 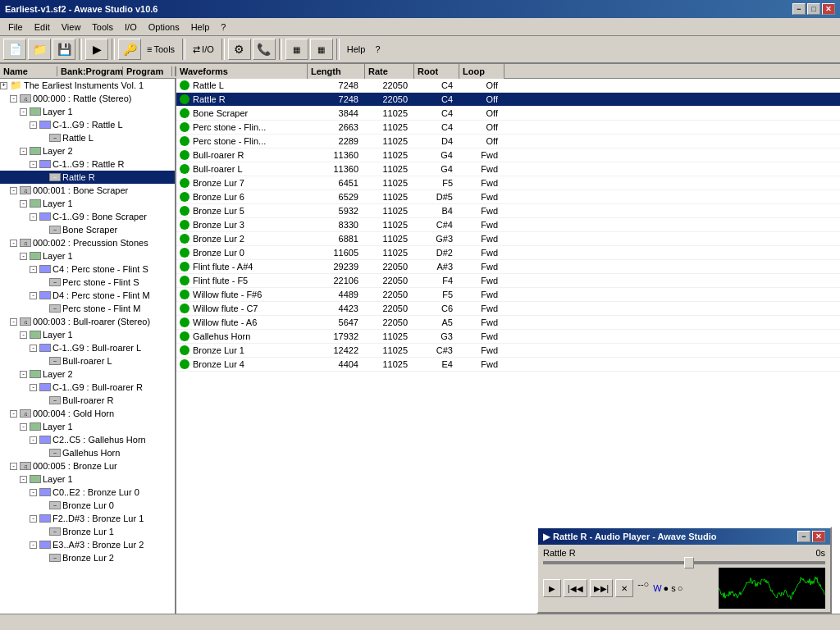 I want to click on expand-icon-key6-2: -, so click(x=33, y=518).